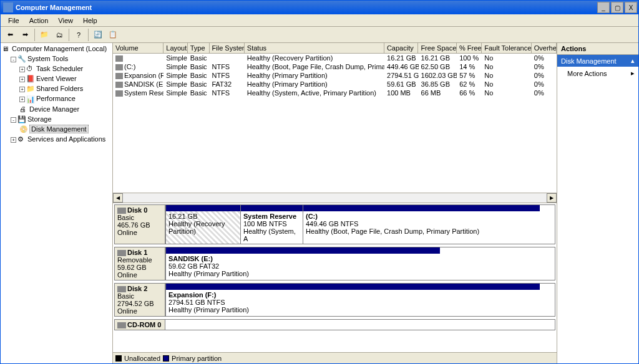 The height and width of the screenshot is (364, 639). I want to click on volume-row: SimpleBasicHealthy (Recovery Partition)1…, so click(334, 58).